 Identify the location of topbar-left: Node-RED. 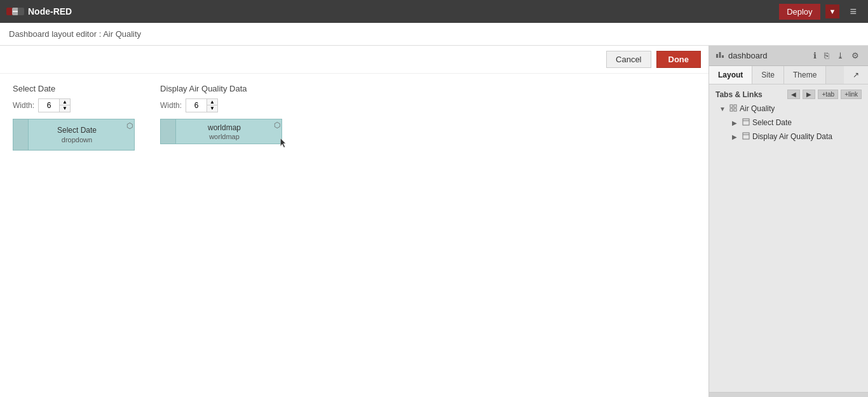
(39, 11).